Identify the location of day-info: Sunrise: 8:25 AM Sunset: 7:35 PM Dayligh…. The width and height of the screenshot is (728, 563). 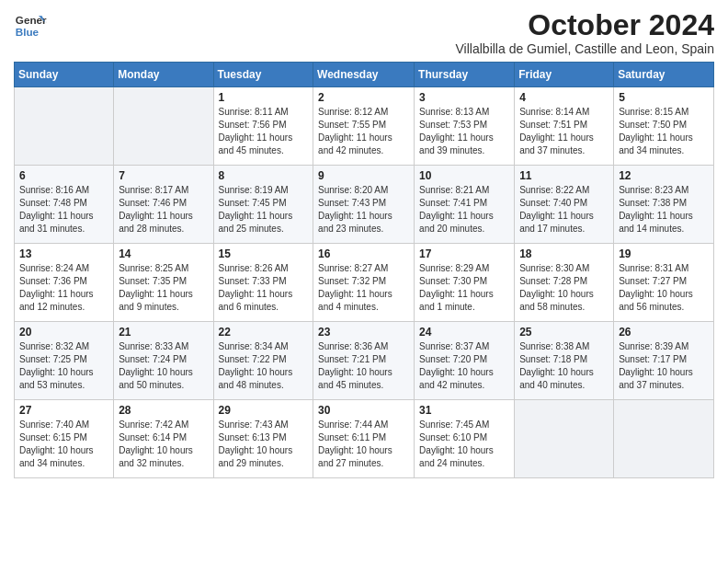
(164, 288).